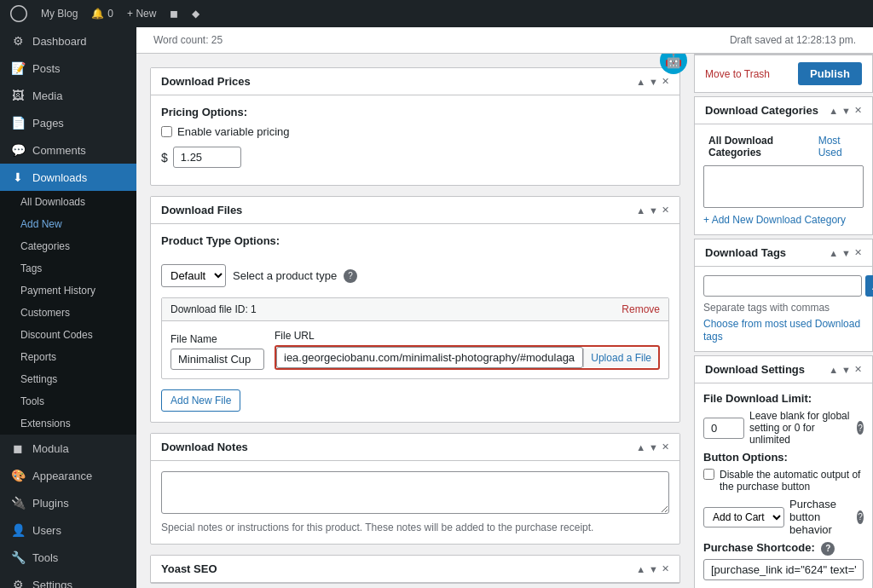  Describe the element at coordinates (665, 447) in the screenshot. I see `notes-close-chevron: ✕` at that location.